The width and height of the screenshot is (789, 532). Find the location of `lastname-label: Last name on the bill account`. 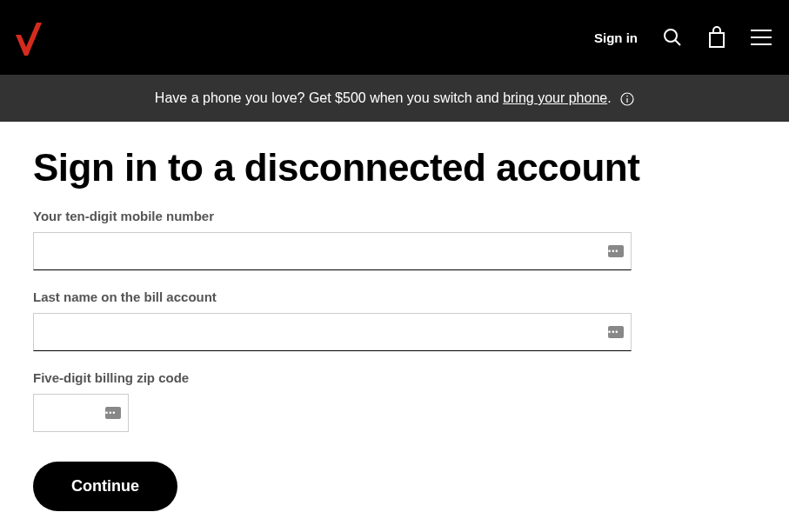

lastname-label: Last name on the bill account is located at coordinates (332, 297).